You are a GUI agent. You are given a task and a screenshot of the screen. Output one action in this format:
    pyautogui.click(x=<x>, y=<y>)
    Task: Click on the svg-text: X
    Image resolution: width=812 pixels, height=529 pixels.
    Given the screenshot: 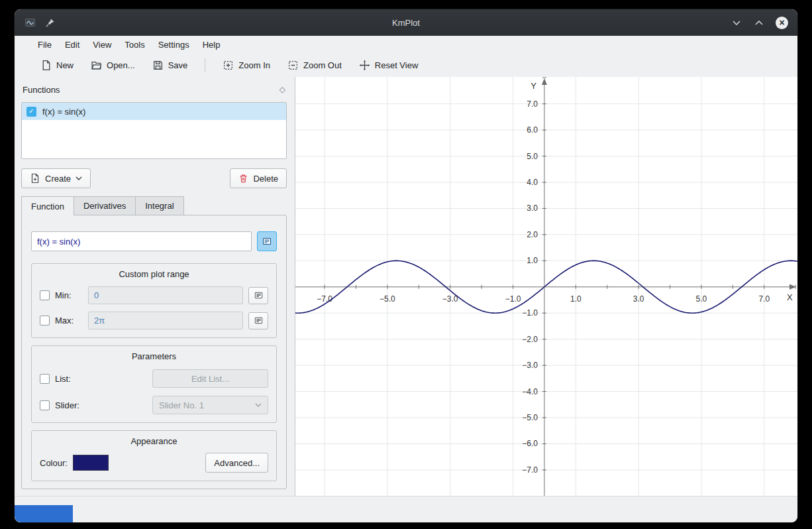 What is the action you would take?
    pyautogui.click(x=789, y=297)
    